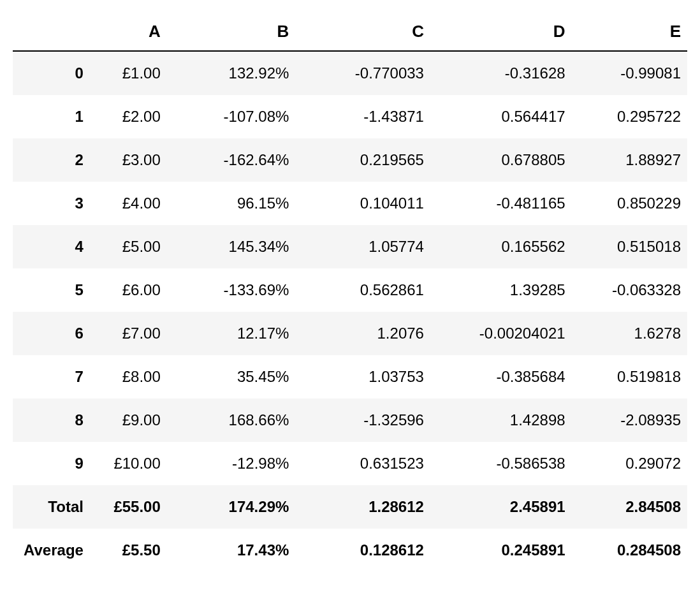 The height and width of the screenshot is (593, 700). Describe the element at coordinates (231, 550) in the screenshot. I see `summary-b: 17.43%` at that location.